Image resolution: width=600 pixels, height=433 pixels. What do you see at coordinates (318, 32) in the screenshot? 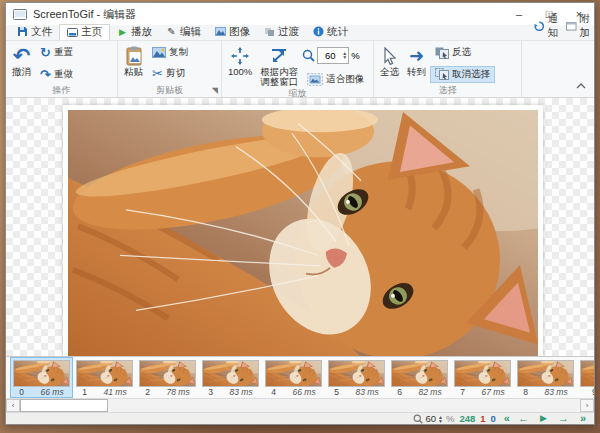
I see `info-icon` at bounding box center [318, 32].